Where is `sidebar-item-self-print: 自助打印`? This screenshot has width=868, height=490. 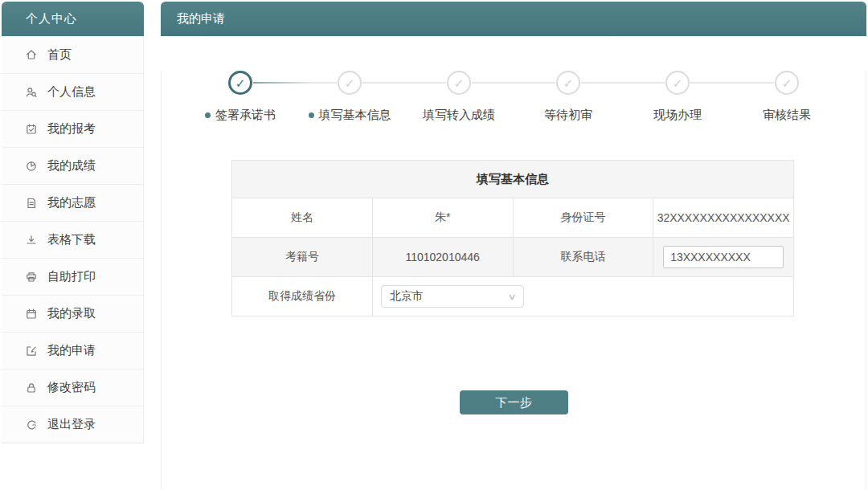
sidebar-item-self-print: 自助打印 is located at coordinates (72, 276).